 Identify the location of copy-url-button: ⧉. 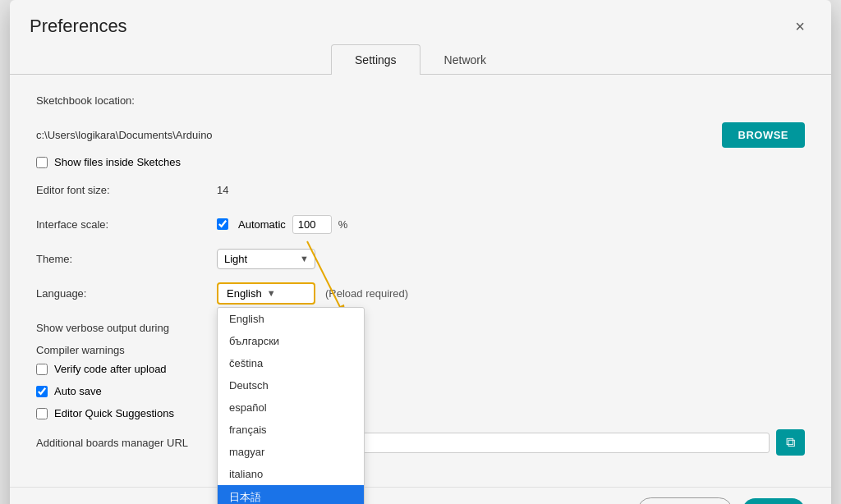
(790, 442).